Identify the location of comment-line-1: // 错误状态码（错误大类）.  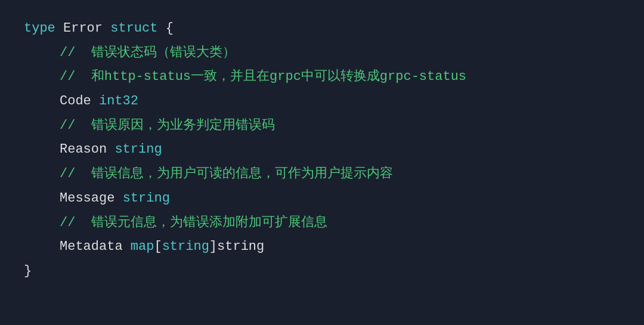
(334, 54).